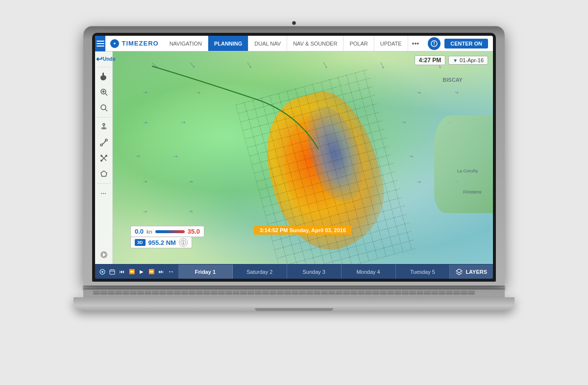  What do you see at coordinates (142, 272) in the screenshot?
I see `play-btn: ▶` at bounding box center [142, 272].